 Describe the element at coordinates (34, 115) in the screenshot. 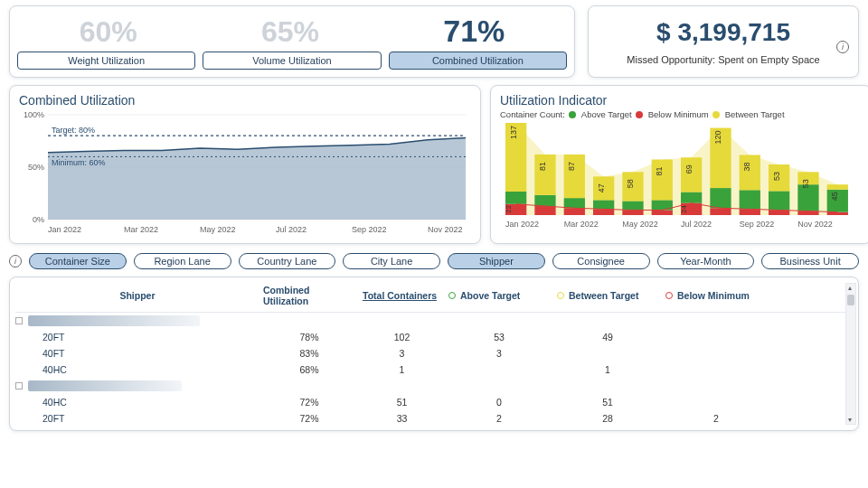

I see `svg-text: 100%` at that location.